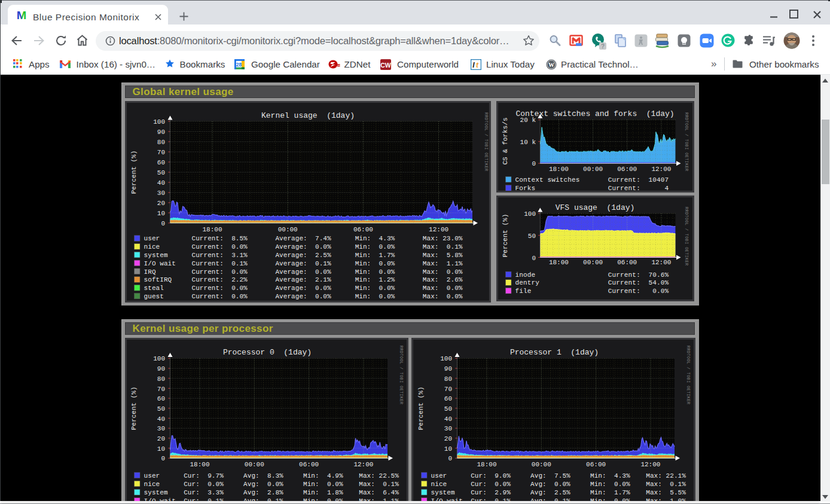 This screenshot has width=830, height=504. What do you see at coordinates (592, 283) in the screenshot?
I see `svg-text:dentry Current: dentry Current: 54.0%` at bounding box center [592, 283].